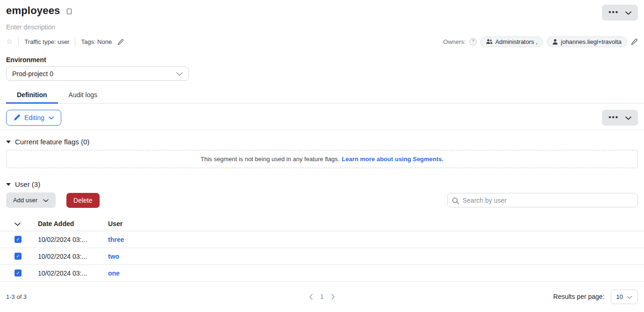  Describe the element at coordinates (83, 200) in the screenshot. I see `delete-button: Delete` at that location.